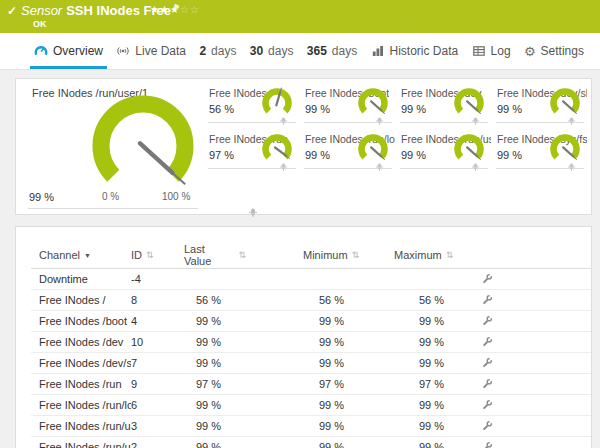 The height and width of the screenshot is (448, 600). Describe the element at coordinates (158, 279) in the screenshot. I see `cell-id: -4` at that location.